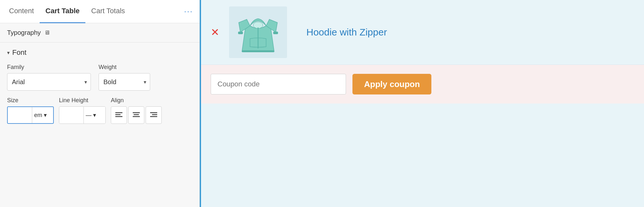  Describe the element at coordinates (100, 33) in the screenshot. I see `typography-section: Typography 🖥` at that location.